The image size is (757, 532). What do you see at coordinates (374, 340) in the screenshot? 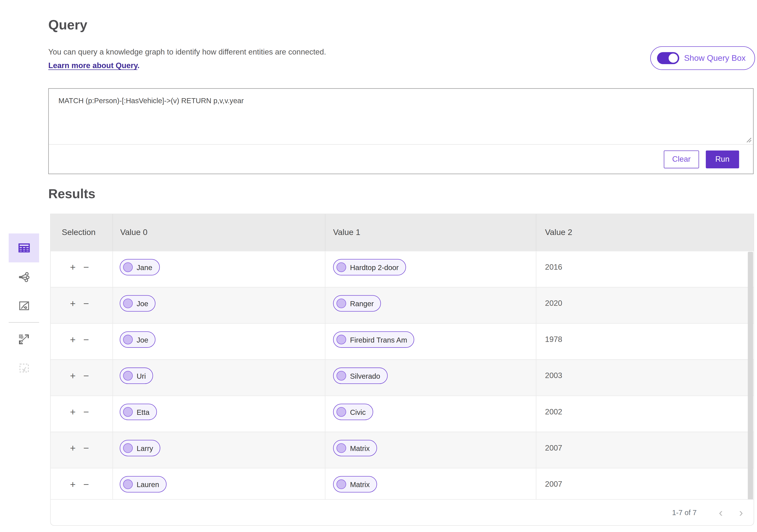
I see `entity-pill: Firebird Trans Am` at bounding box center [374, 340].